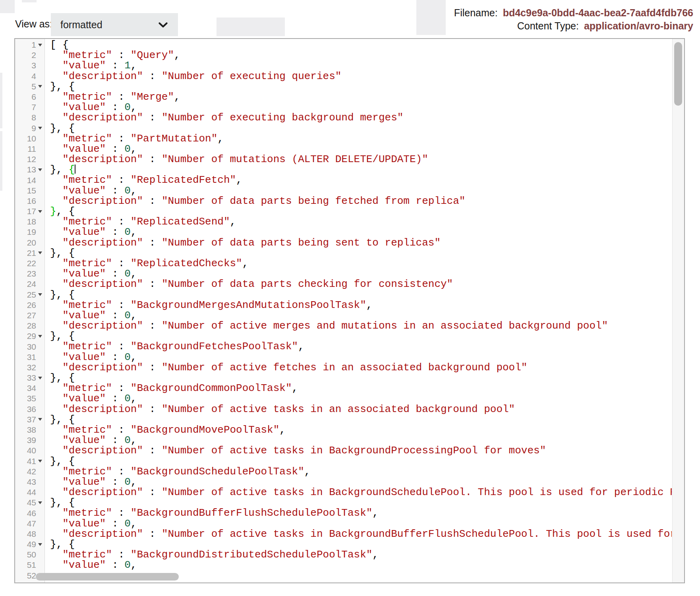  I want to click on code-line: "metric" : "ReplicatedSend",, so click(361, 222).